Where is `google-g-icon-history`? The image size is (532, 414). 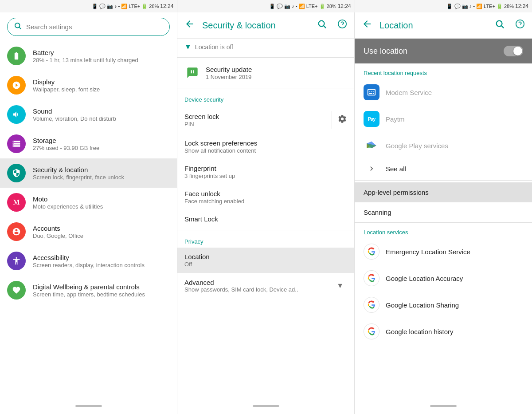 google-g-icon-history is located at coordinates (372, 331).